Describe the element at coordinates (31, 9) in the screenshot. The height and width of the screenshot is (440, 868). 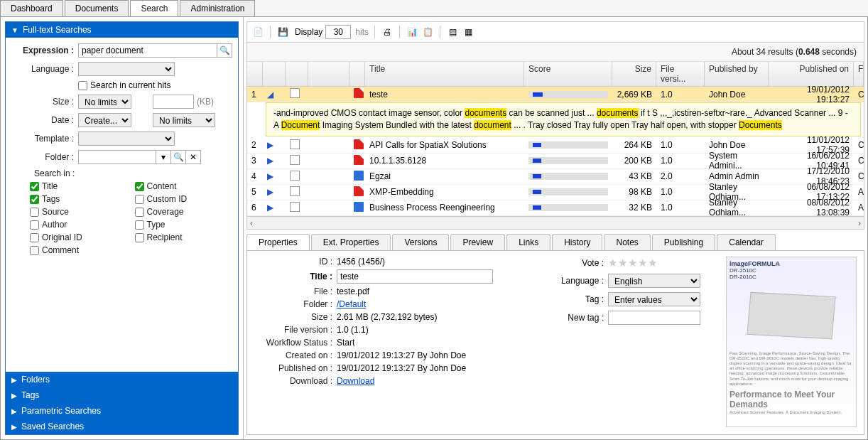
I see `tab-dashboard: Dashboard` at that location.